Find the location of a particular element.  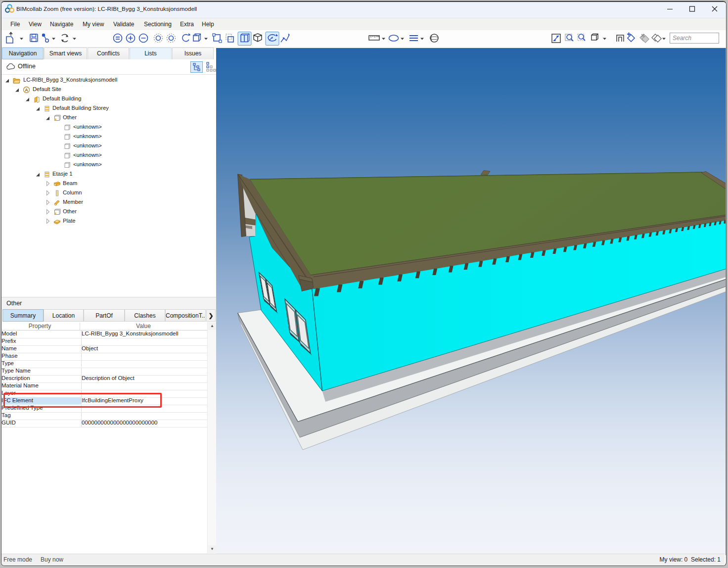

svg-text: Search is located at coordinates (682, 38).